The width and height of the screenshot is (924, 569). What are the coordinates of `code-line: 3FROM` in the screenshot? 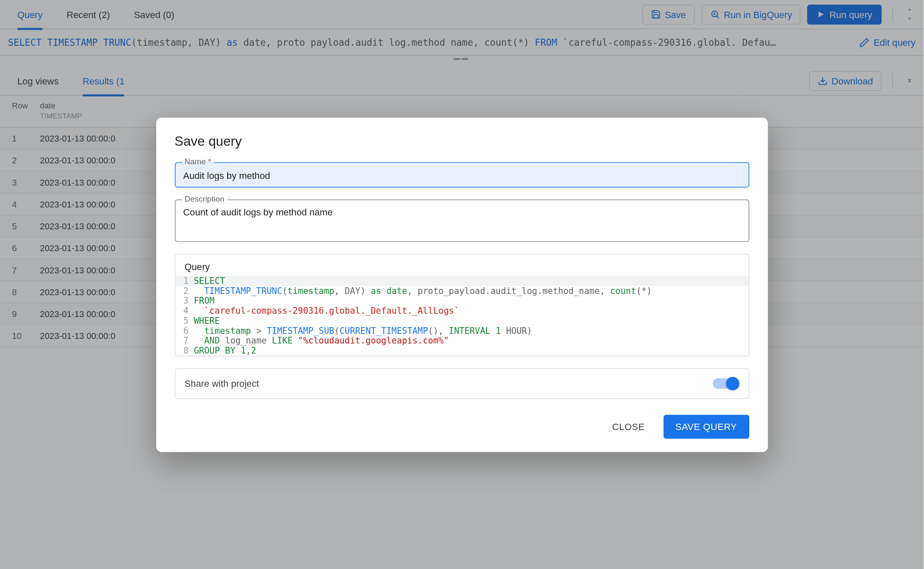 It's located at (462, 301).